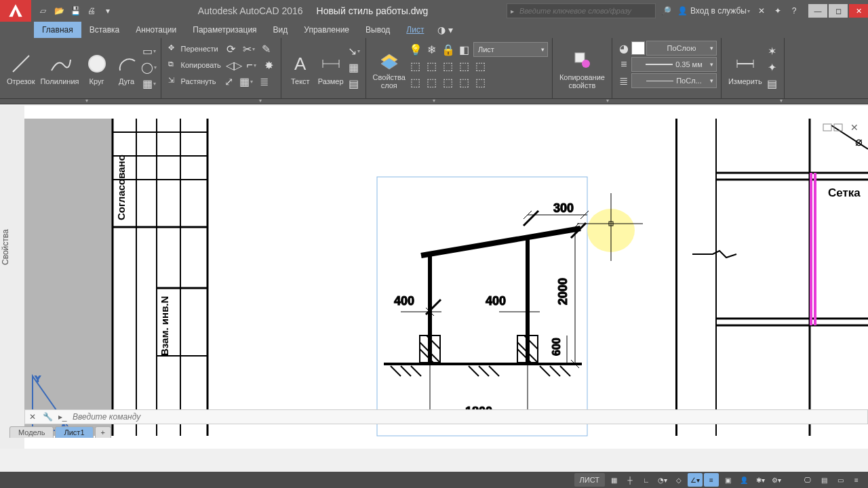 The width and height of the screenshot is (868, 488). What do you see at coordinates (231, 49) in the screenshot?
I see `tool-rotate: ⟳` at bounding box center [231, 49].